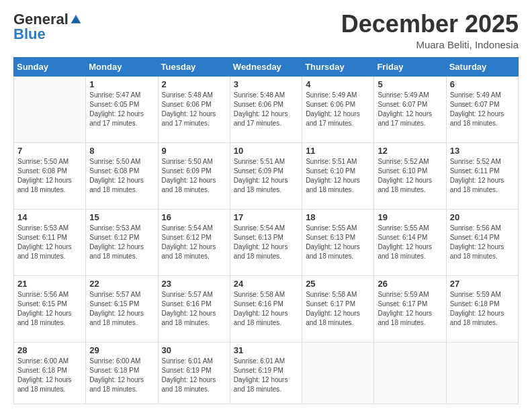 The height and width of the screenshot is (411, 532). Describe the element at coordinates (266, 242) in the screenshot. I see `day-info: Sunrise: 5:54 AMSunset: 6:13 PMDaylight:…` at that location.